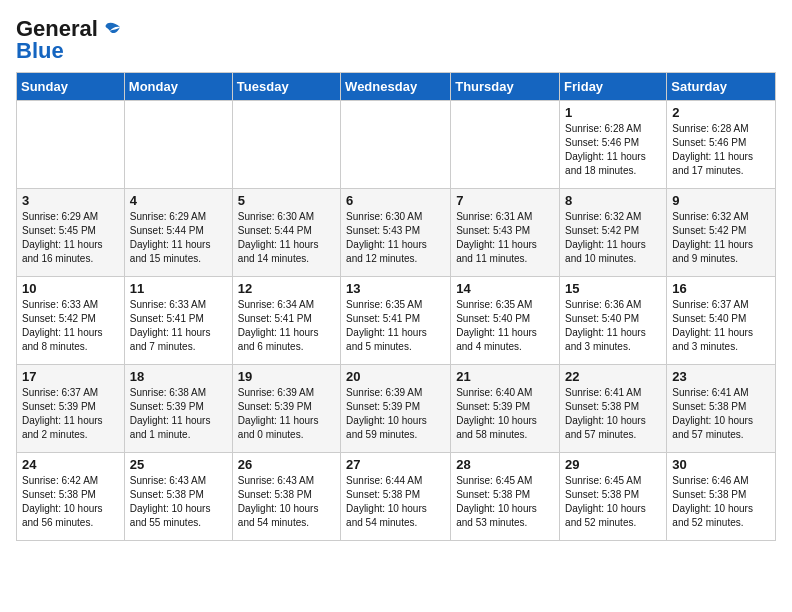 The image size is (792, 612). I want to click on weekday-header-monday: Monday, so click(178, 87).